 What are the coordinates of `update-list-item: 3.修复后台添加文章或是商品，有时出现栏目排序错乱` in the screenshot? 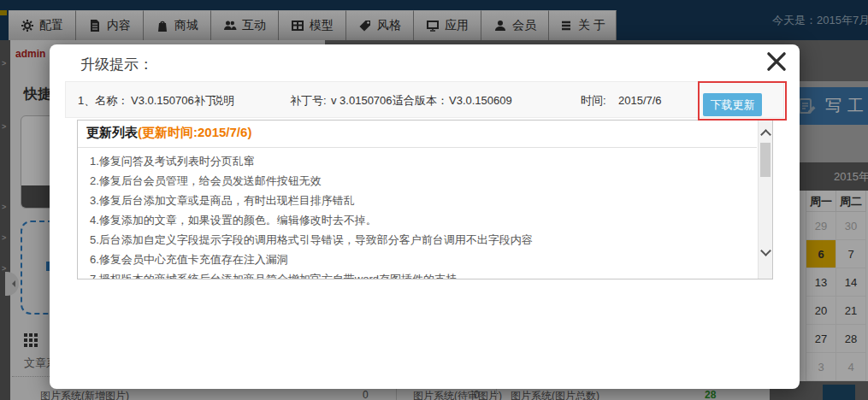 It's located at (311, 200).